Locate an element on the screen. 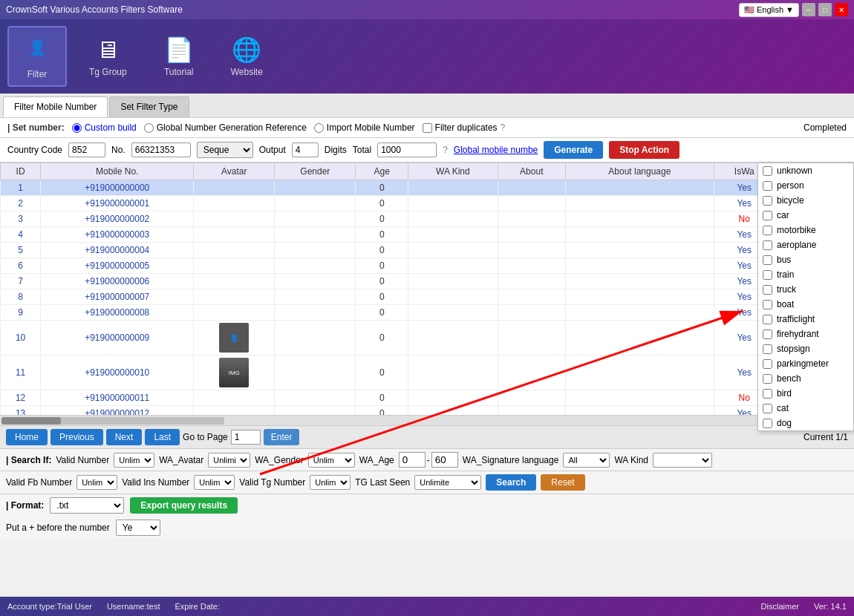  dropdown-item: boat is located at coordinates (806, 304).